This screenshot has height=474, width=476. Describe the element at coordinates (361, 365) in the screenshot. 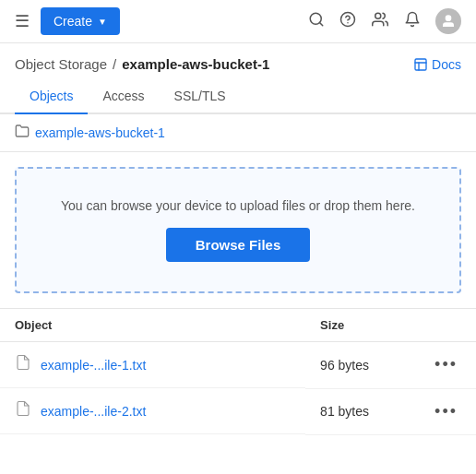

I see `file-size: 96 bytes` at that location.